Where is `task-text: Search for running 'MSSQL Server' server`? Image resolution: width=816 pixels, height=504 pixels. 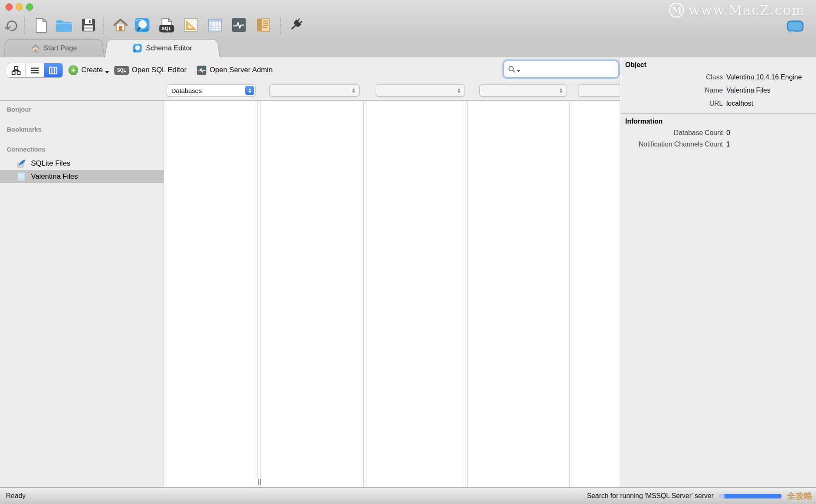
task-text: Search for running 'MSSQL Server' server is located at coordinates (650, 496).